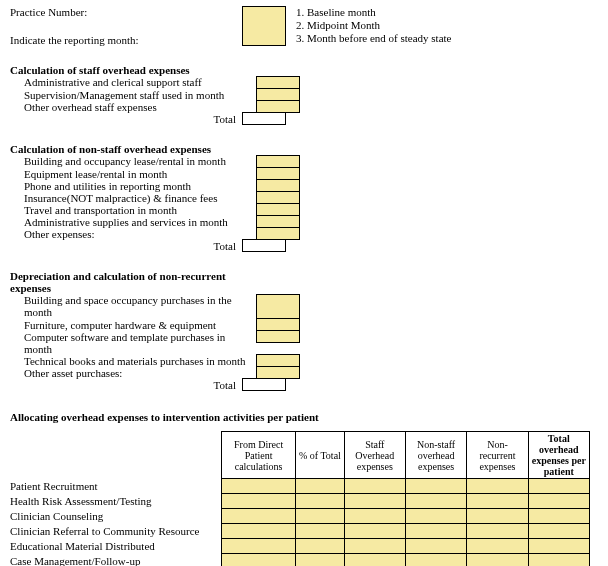  Describe the element at coordinates (498, 532) in the screenshot. I see `alloc-r3-c4` at that location.